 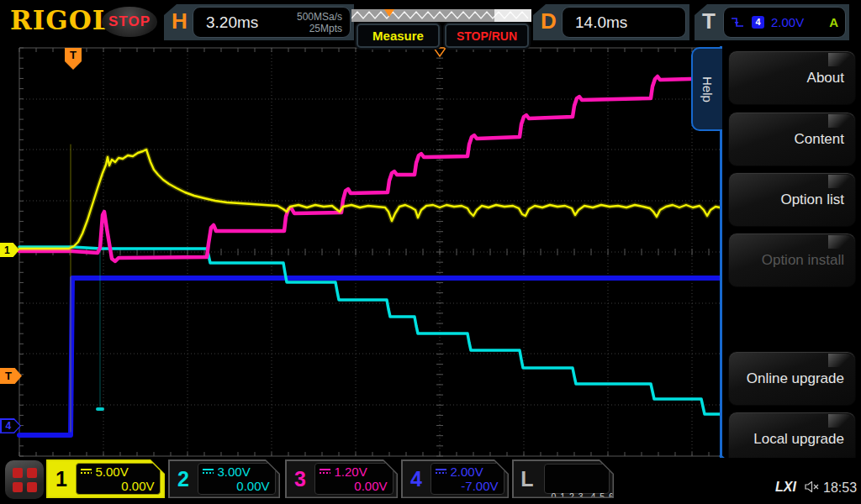 What do you see at coordinates (601, 23) in the screenshot?
I see `delay-value: 14.0ms` at bounding box center [601, 23].